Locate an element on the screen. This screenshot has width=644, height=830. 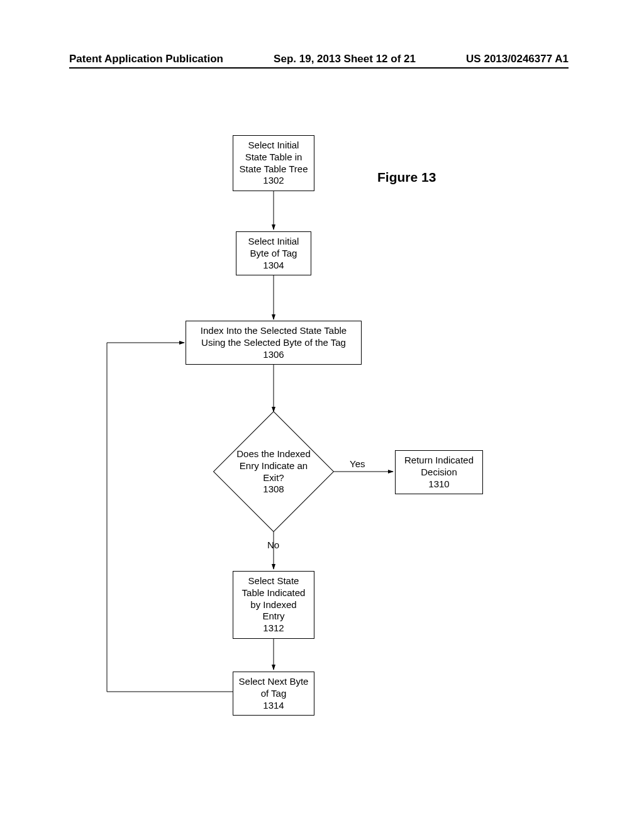
node-1314-select-next-byte: Select Next Byte of Tag1314 is located at coordinates (274, 694).